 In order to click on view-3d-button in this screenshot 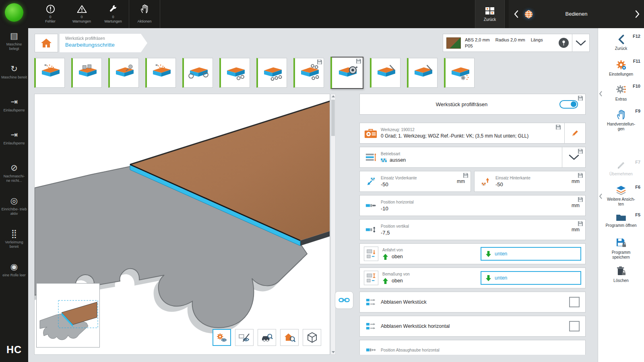, I will do `click(312, 337)`.